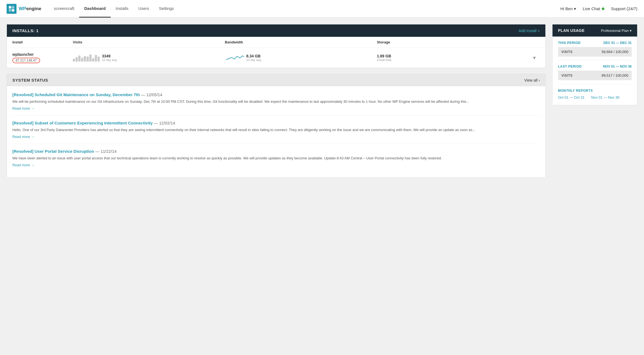  What do you see at coordinates (453, 56) in the screenshot?
I see `stor-num: 1.89 GB` at bounding box center [453, 56].